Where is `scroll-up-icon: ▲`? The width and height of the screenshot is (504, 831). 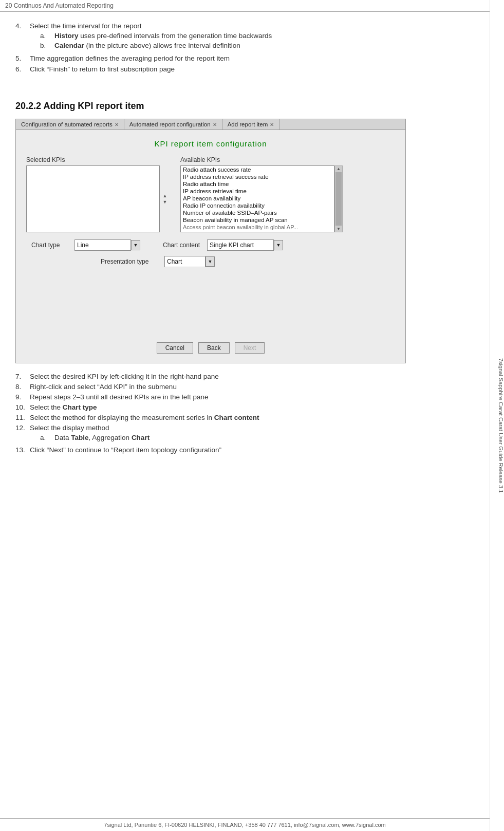
scroll-up-icon: ▲ is located at coordinates (165, 196).